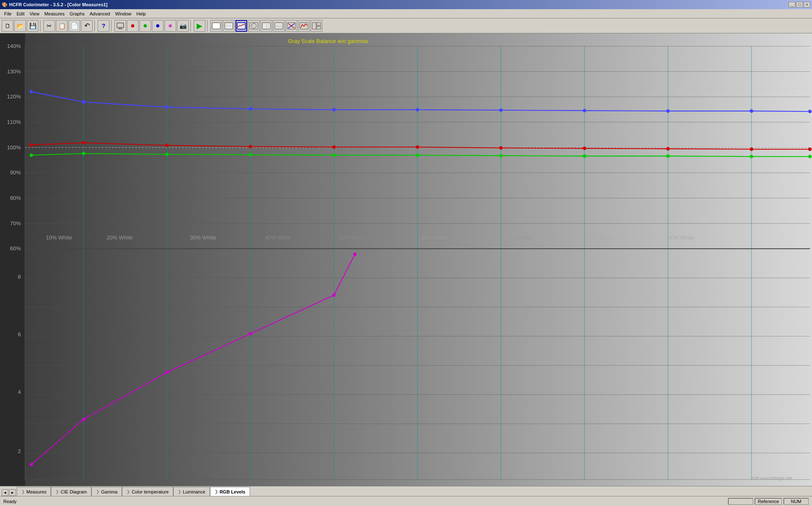 The height and width of the screenshot is (506, 812). Describe the element at coordinates (14, 46) in the screenshot. I see `svg-text: 140%` at that location.